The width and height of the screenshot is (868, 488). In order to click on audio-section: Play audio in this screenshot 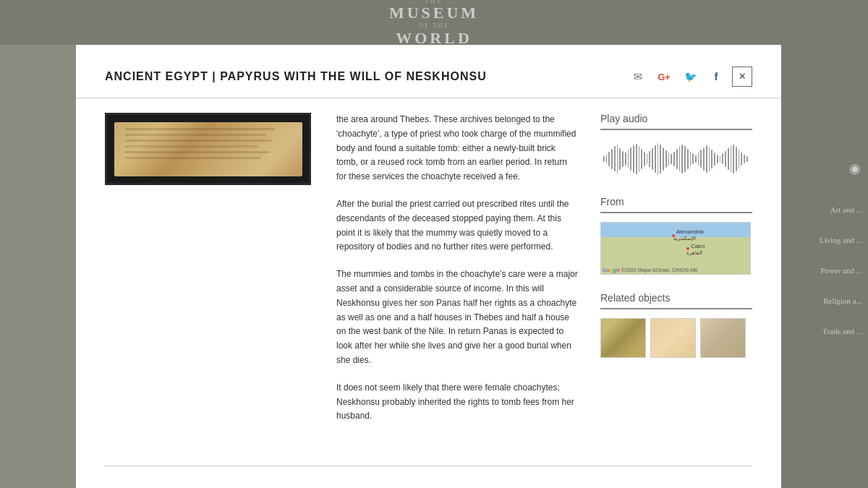, I will do `click(676, 146)`.